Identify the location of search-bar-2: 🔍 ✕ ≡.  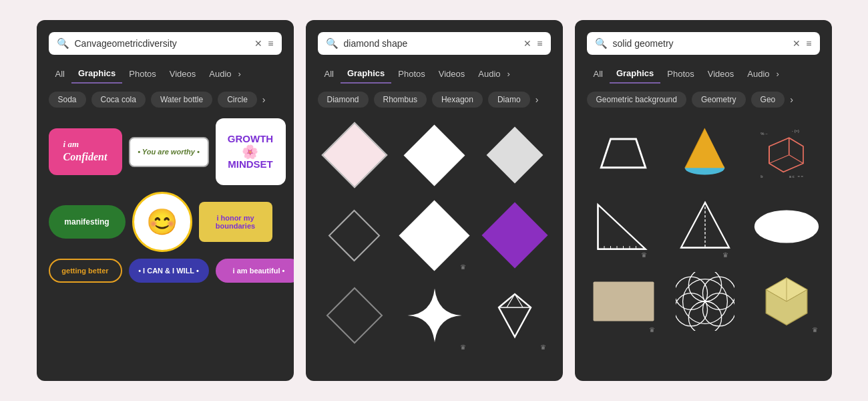
(434, 43).